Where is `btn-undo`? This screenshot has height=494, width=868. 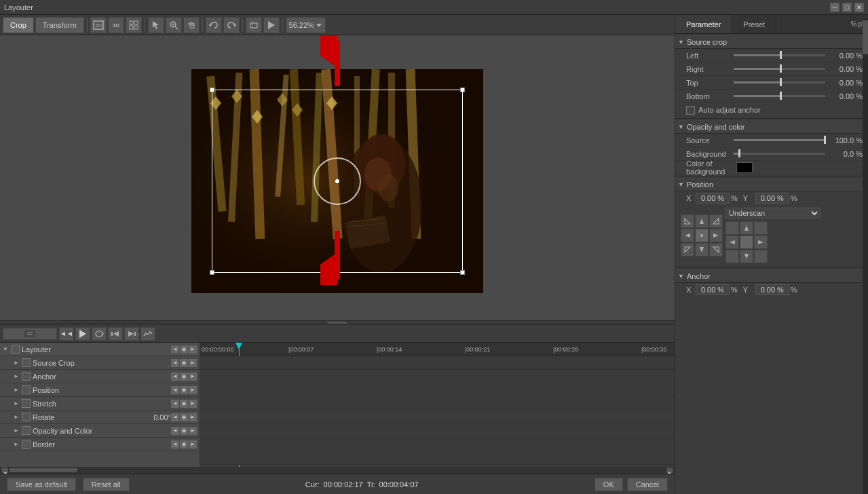
btn-undo is located at coordinates (214, 25).